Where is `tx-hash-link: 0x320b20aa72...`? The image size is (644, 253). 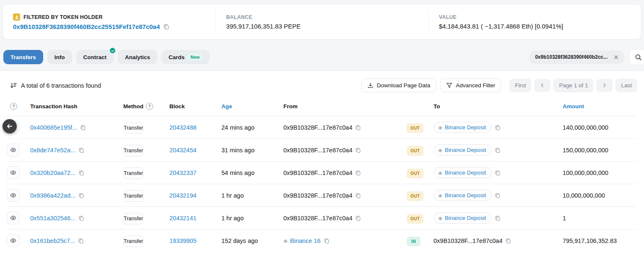
tx-hash-link: 0x320b20aa72... is located at coordinates (53, 173).